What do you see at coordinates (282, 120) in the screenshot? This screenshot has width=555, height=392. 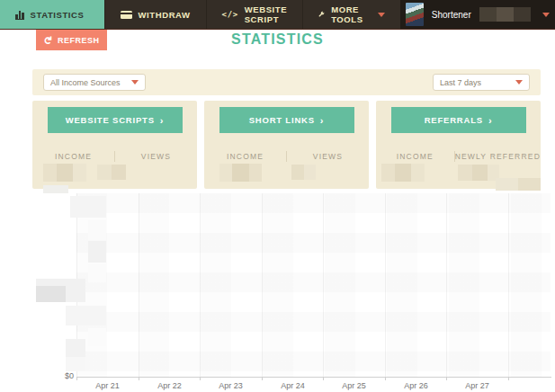 I see `short-links-button-label: SHORT LINKS` at bounding box center [282, 120].